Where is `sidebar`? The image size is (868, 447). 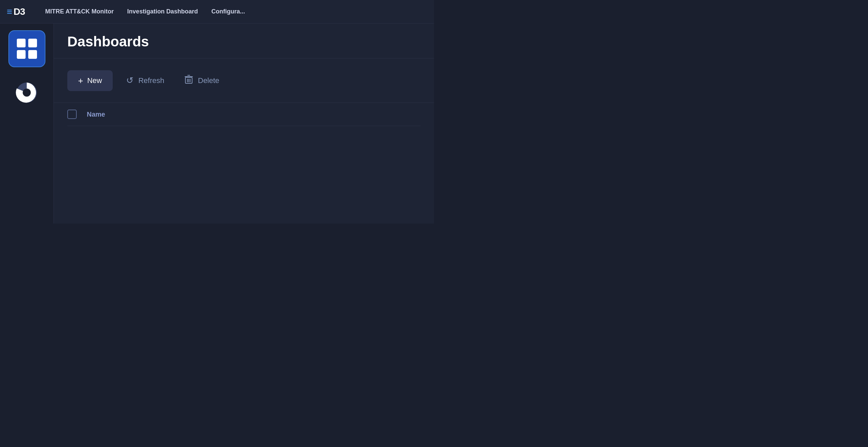
sidebar is located at coordinates (27, 124).